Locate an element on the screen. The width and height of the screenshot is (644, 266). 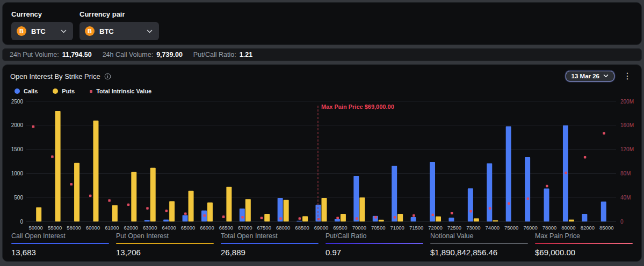
stat-label: Max Pain Price is located at coordinates (584, 238).